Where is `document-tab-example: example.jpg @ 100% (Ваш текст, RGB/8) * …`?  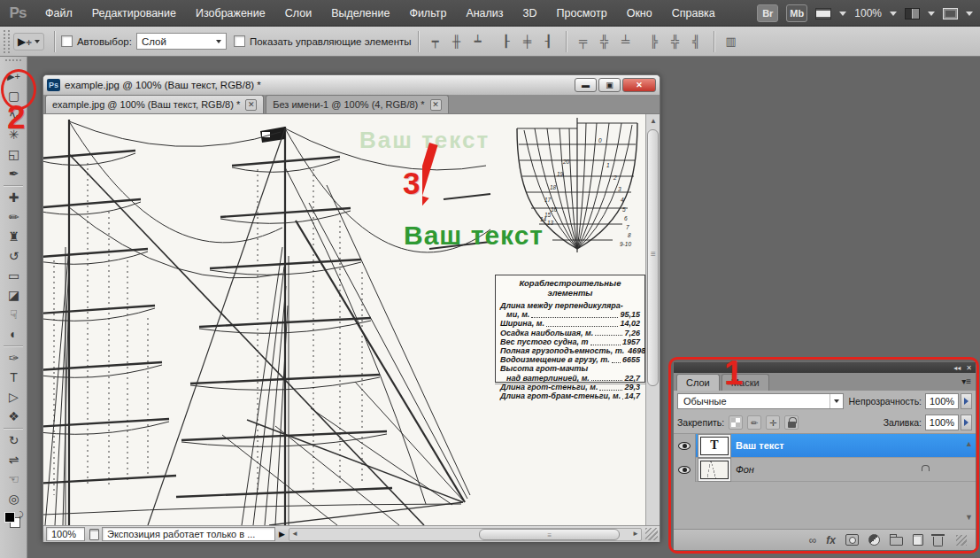
document-tab-example: example.jpg @ 100% (Ваш текст, RGB/8) * … is located at coordinates (154, 105).